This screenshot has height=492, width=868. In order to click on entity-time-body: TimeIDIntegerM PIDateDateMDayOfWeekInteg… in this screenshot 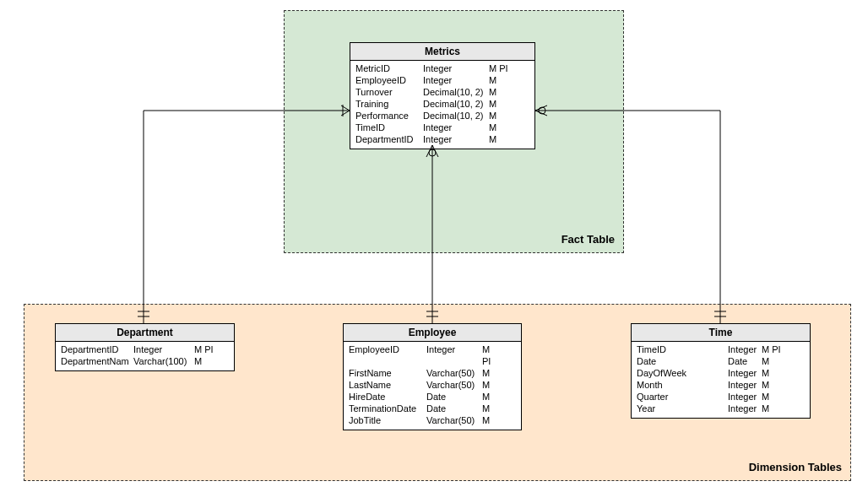, I will do `click(721, 380)`.